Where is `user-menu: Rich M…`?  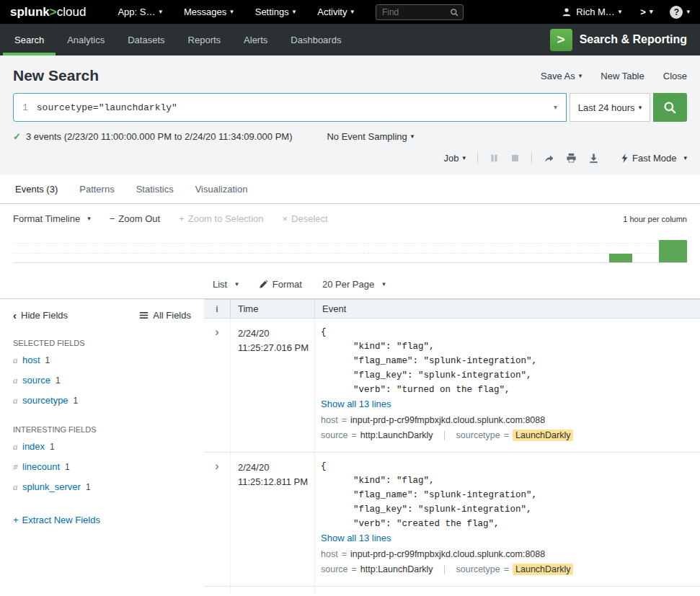 user-menu: Rich M… is located at coordinates (591, 12).